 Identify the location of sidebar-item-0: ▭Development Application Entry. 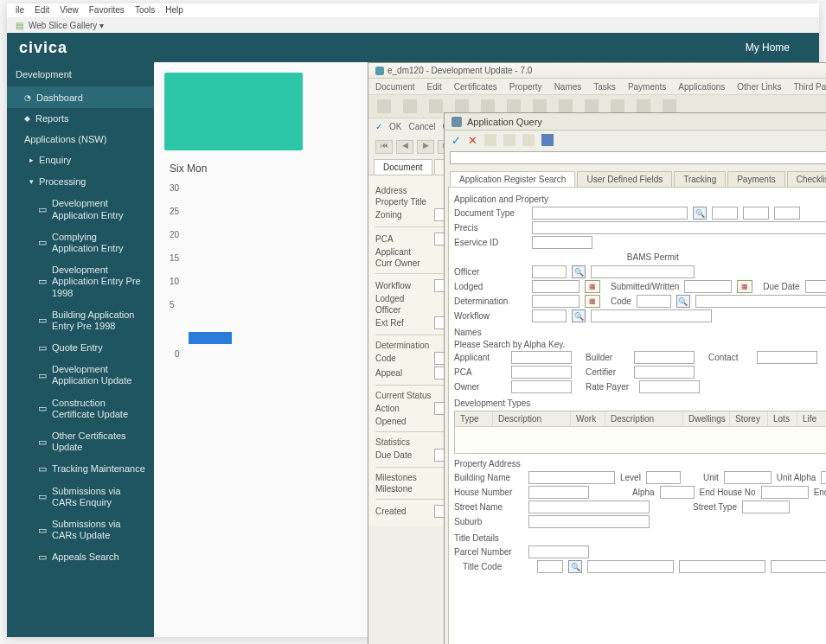
(80, 209).